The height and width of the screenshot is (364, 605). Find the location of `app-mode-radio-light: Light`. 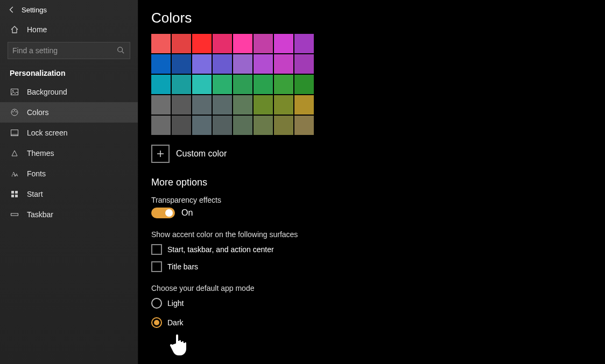

app-mode-radio-light: Light is located at coordinates (378, 303).